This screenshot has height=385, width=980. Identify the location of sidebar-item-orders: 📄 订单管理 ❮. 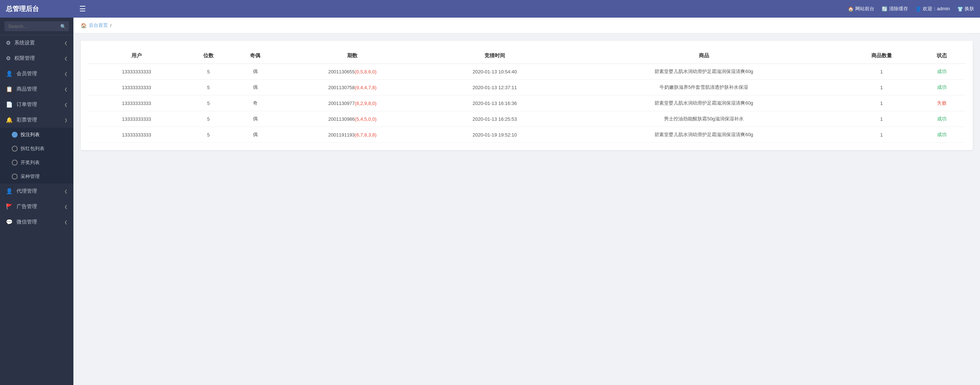
(37, 105).